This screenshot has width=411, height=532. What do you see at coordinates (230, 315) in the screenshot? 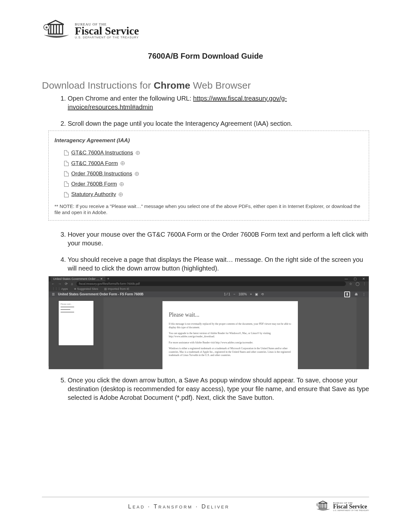
I see `please-wait-heading: Please wait...` at bounding box center [230, 315].